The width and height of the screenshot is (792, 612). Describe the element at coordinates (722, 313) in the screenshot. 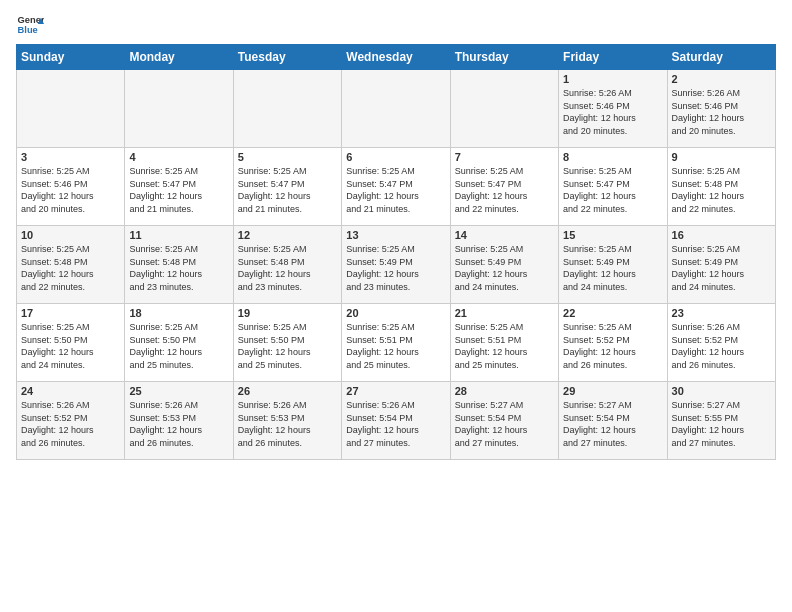

I see `day-number: 23` at that location.